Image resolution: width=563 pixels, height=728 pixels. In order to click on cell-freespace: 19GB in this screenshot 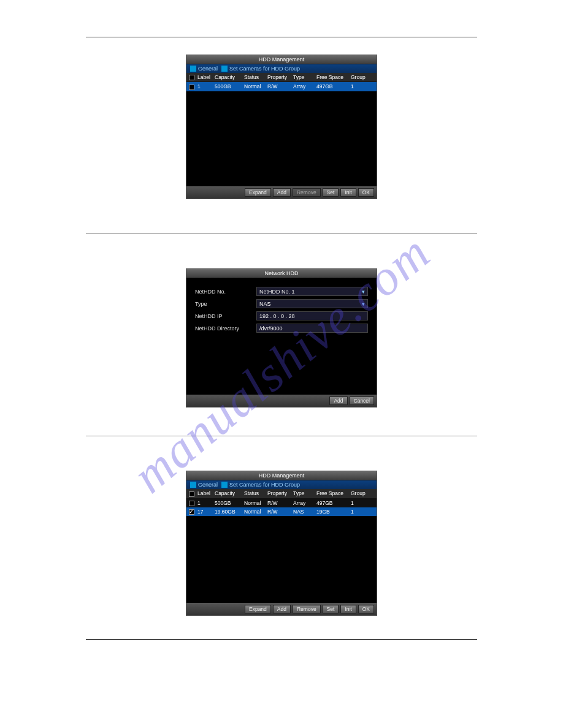, I will do `click(332, 512)`.